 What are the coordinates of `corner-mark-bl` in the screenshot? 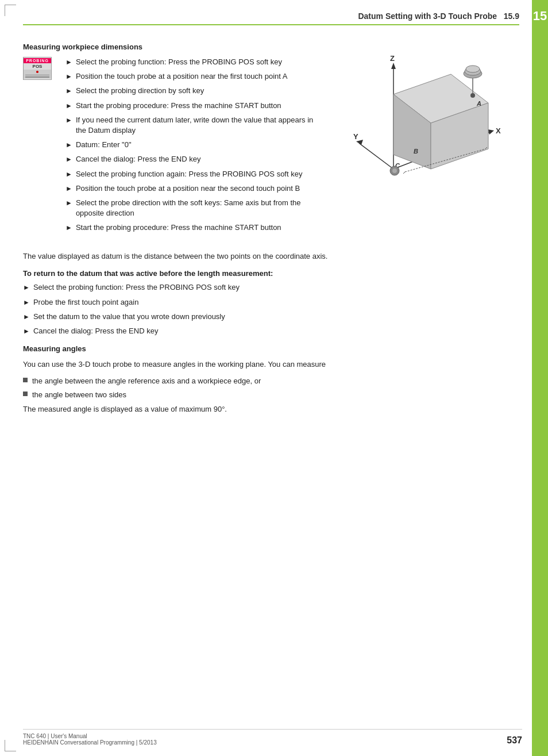 It's located at (10, 746).